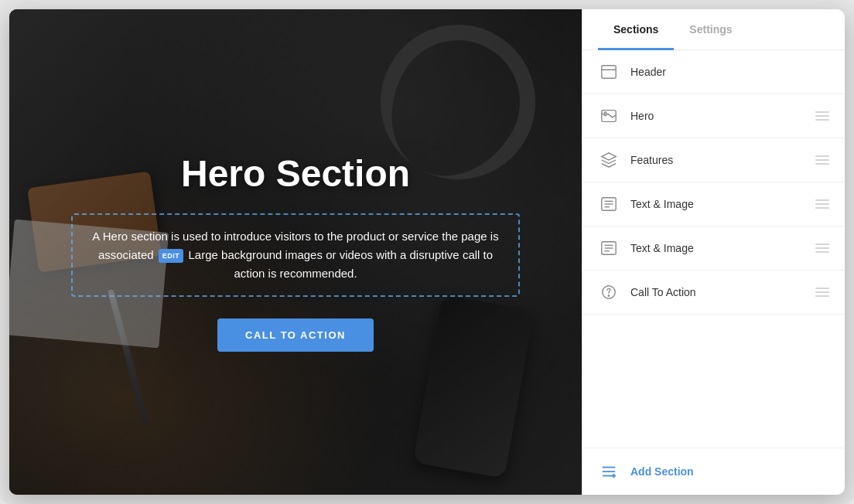 The height and width of the screenshot is (504, 854). I want to click on layout-icon, so click(609, 72).